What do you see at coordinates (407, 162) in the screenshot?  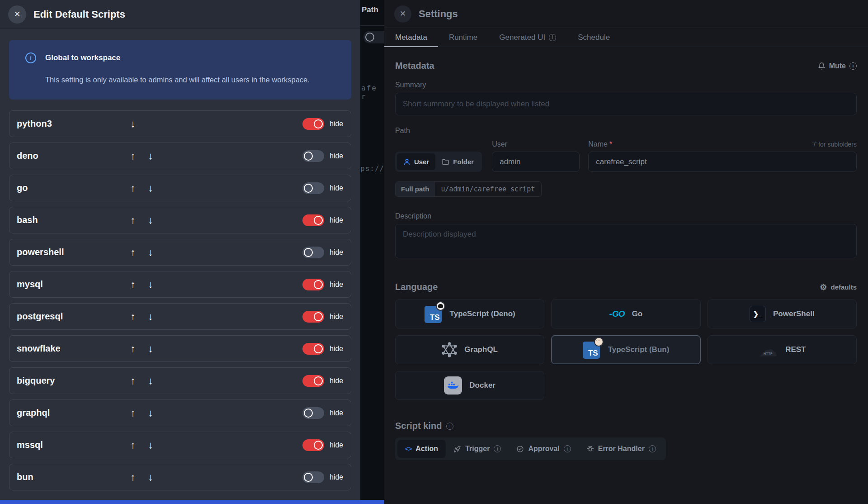 I see `user-icon` at bounding box center [407, 162].